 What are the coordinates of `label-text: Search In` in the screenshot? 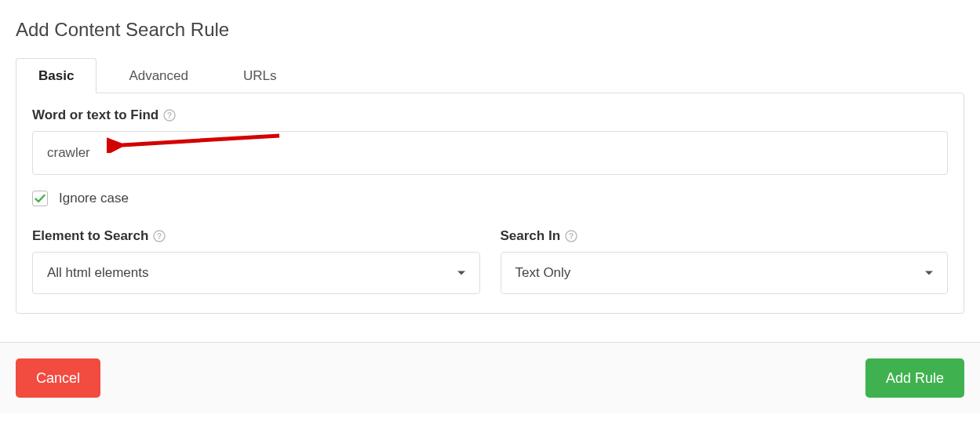 It's located at (530, 236).